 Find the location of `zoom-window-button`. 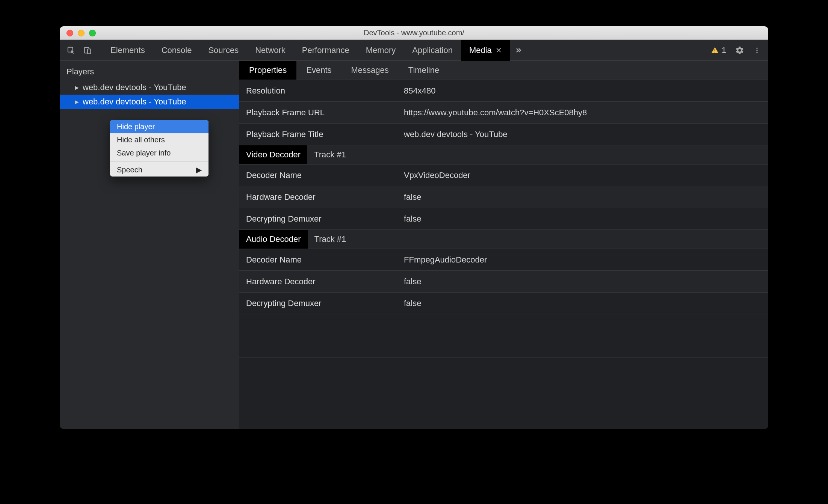

zoom-window-button is located at coordinates (92, 33).